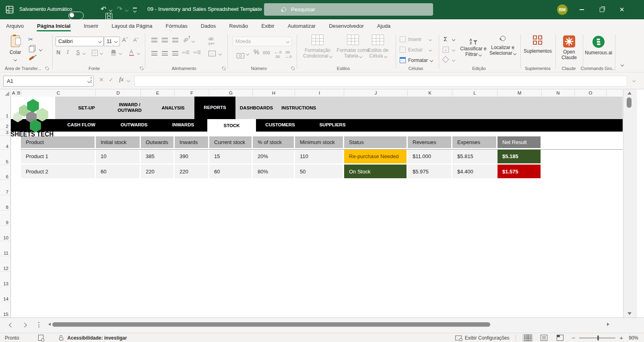  I want to click on scroll-down-icon, so click(630, 314).